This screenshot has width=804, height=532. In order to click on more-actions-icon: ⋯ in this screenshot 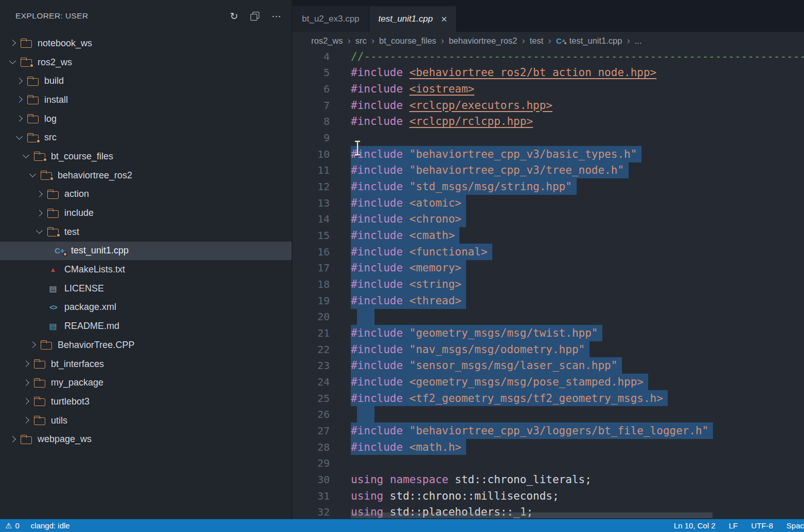, I will do `click(277, 16)`.